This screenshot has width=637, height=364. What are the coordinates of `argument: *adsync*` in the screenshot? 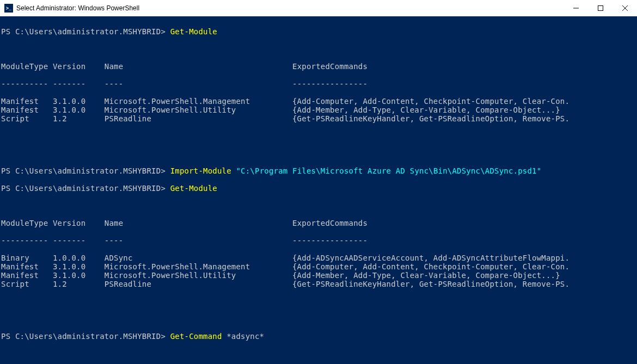 It's located at (245, 336).